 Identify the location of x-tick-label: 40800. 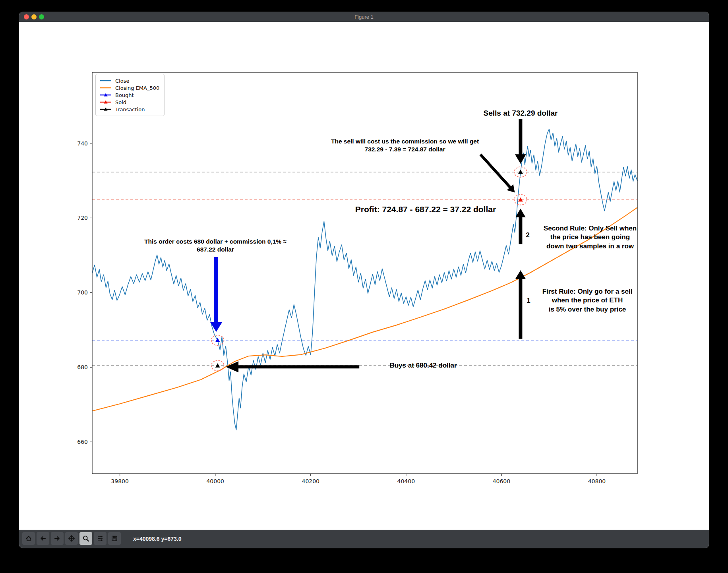
(597, 481).